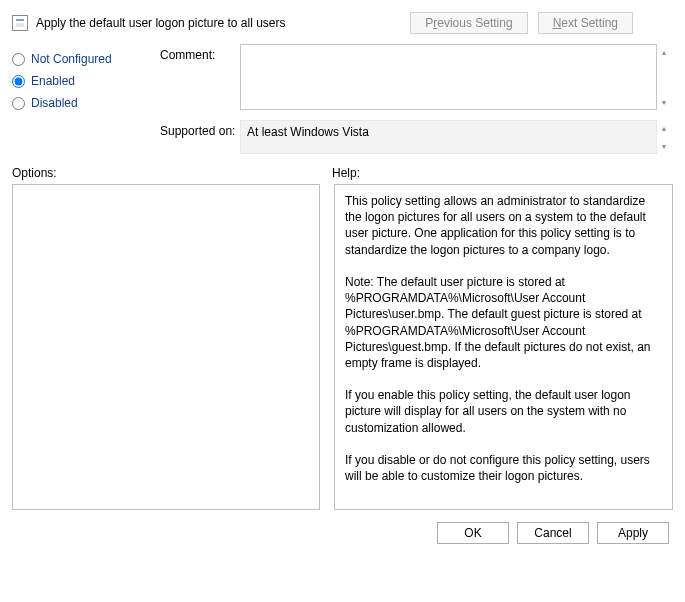 This screenshot has width=685, height=602. I want to click on previous-setting-button: Previous Setting, so click(468, 23).